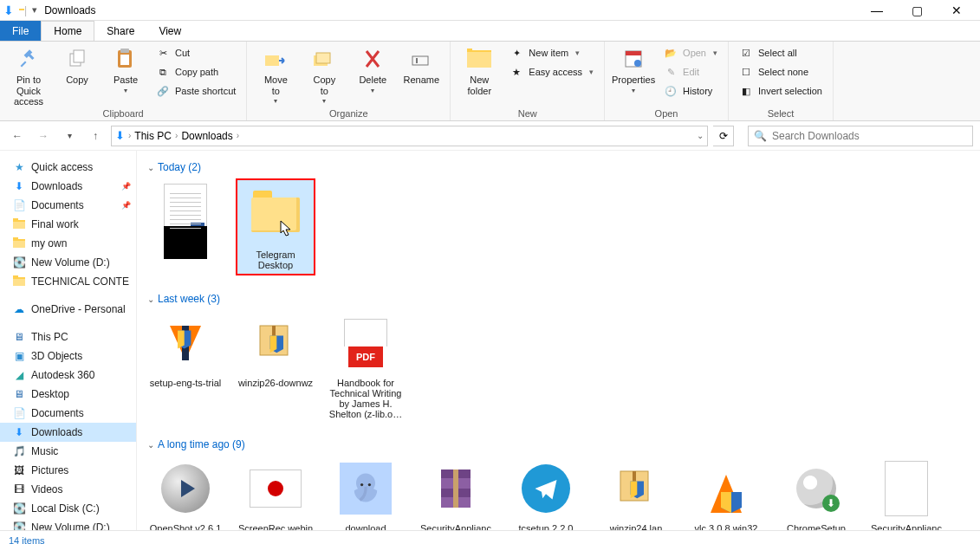 The image size is (980, 544). I want to click on refresh-button: ⟳, so click(724, 136).